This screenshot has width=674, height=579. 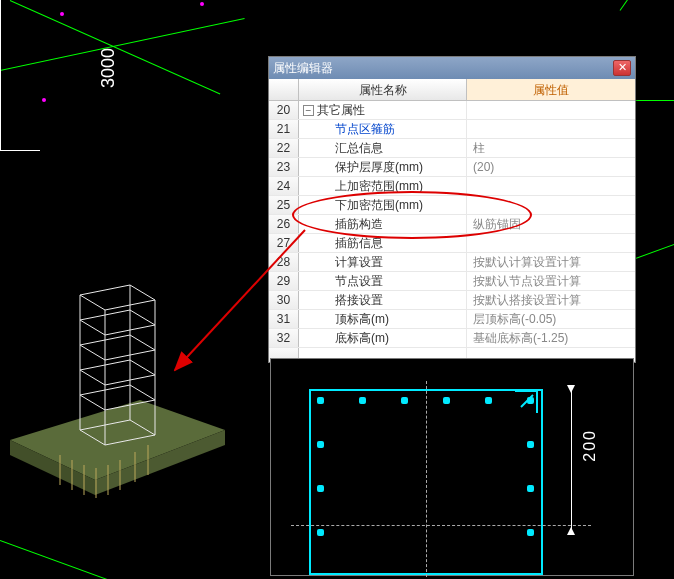 I want to click on dialog-close-button: ✕, so click(x=622, y=68).